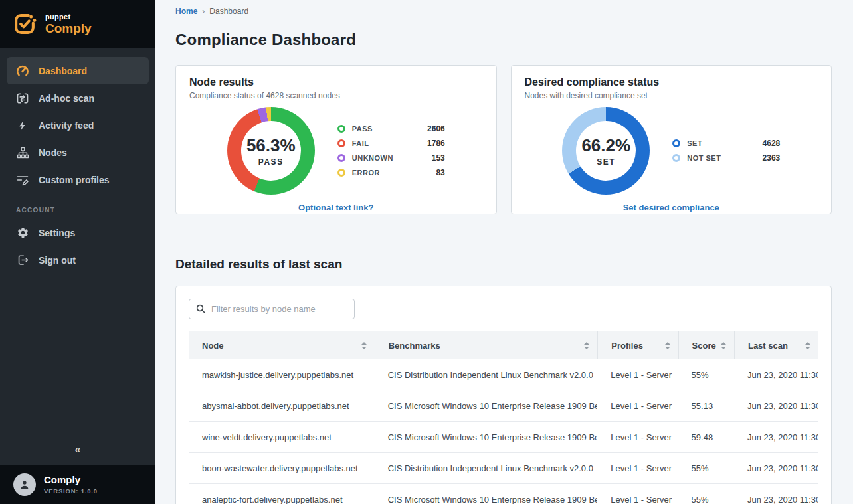 The width and height of the screenshot is (853, 504). I want to click on bolt-icon, so click(23, 126).